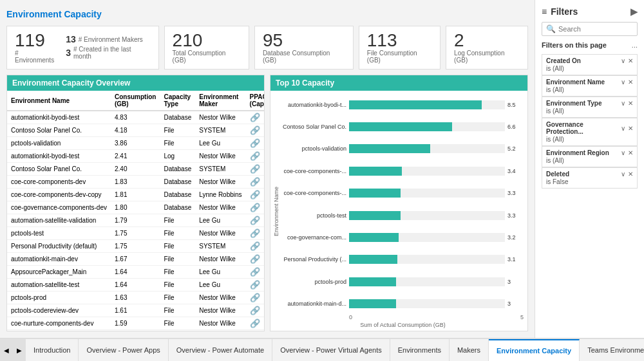 This screenshot has width=644, height=361. I want to click on bar-value: 5.2, so click(515, 149).